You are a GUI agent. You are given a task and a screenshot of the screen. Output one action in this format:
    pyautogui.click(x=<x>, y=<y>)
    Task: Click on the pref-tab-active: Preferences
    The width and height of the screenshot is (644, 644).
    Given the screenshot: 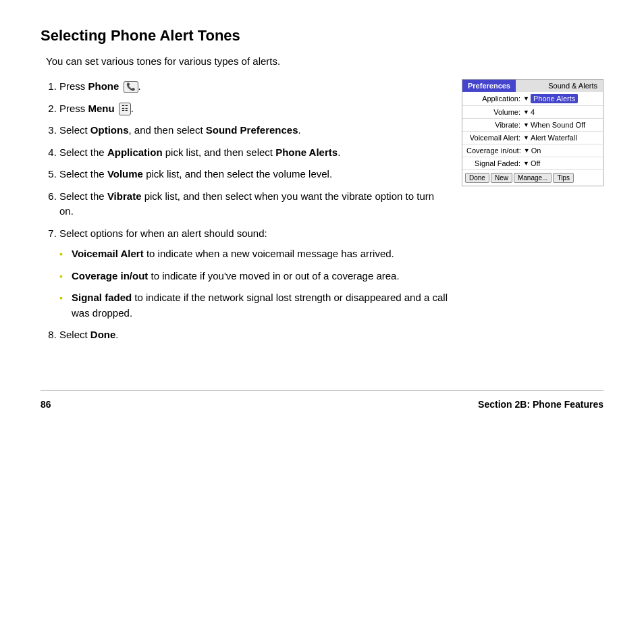 What is the action you would take?
    pyautogui.click(x=489, y=86)
    